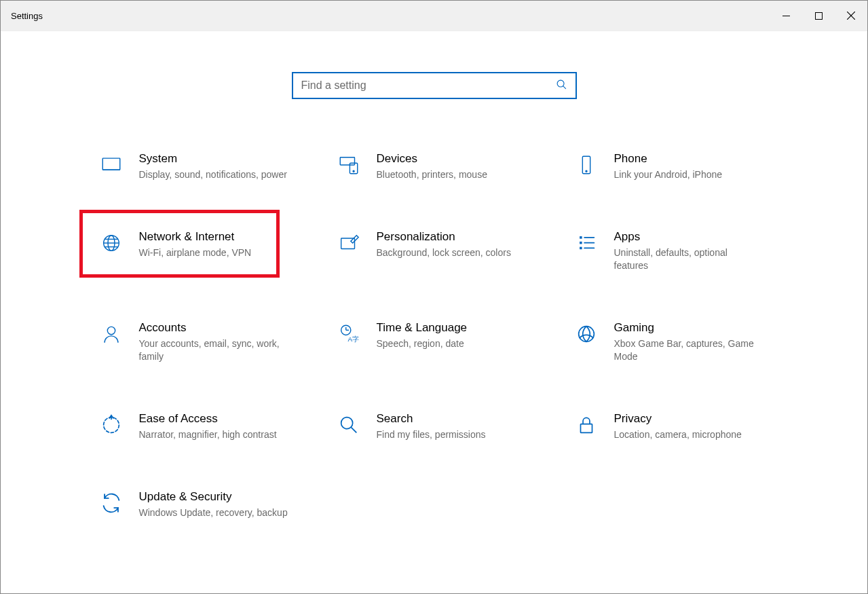 Image resolution: width=868 pixels, height=594 pixels. Describe the element at coordinates (678, 435) in the screenshot. I see `tile-desc: Location, camera, microphone` at that location.